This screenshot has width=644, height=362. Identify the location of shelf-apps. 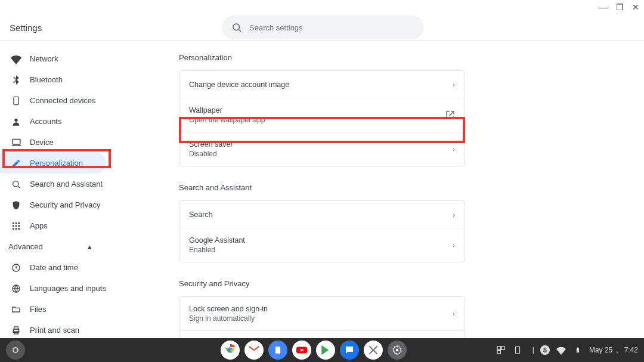
(314, 350).